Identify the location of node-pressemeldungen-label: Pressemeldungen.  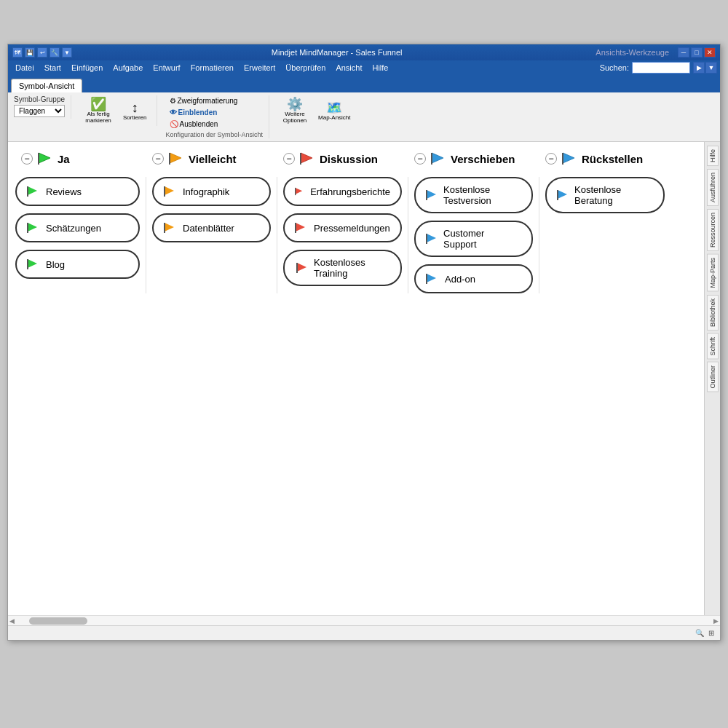
(352, 229).